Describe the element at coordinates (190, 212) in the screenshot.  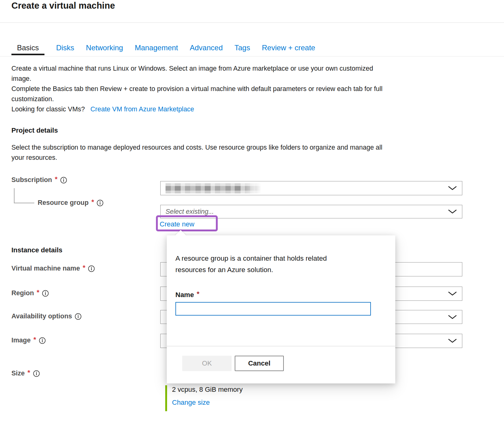
I see `resource-group-placeholder: Select existing...` at that location.